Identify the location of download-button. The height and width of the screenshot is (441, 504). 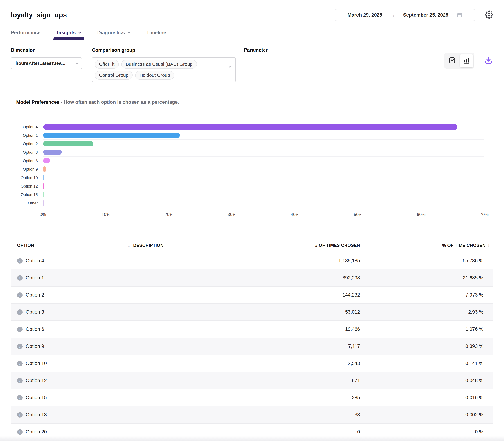
(489, 61).